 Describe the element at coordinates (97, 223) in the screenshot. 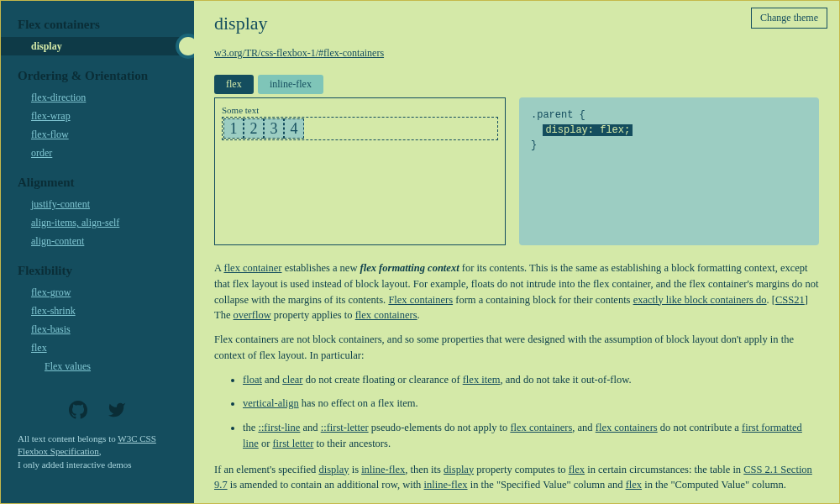

I see `sidebar-item-align-items: align-items, align-self` at that location.